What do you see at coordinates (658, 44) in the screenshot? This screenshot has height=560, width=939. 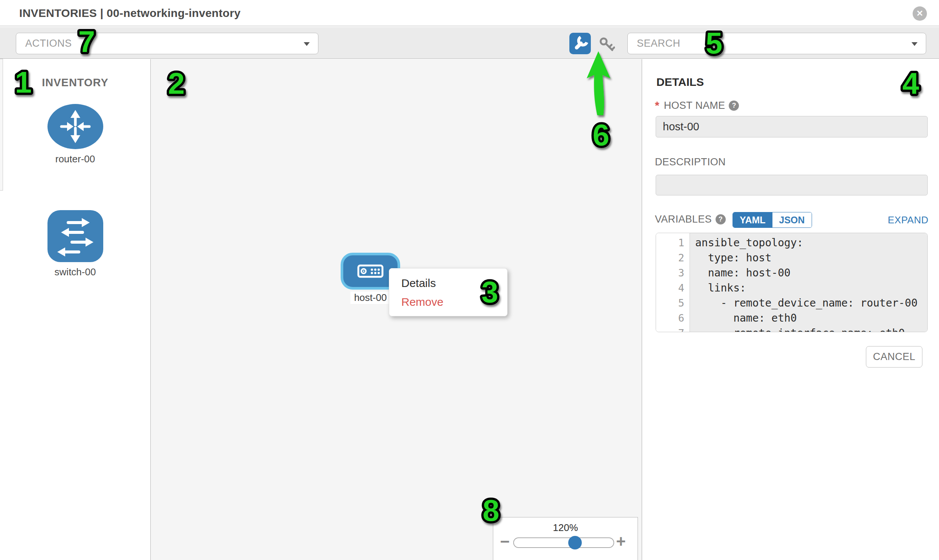 I see `search-dropdown-label: SEARCH` at bounding box center [658, 44].